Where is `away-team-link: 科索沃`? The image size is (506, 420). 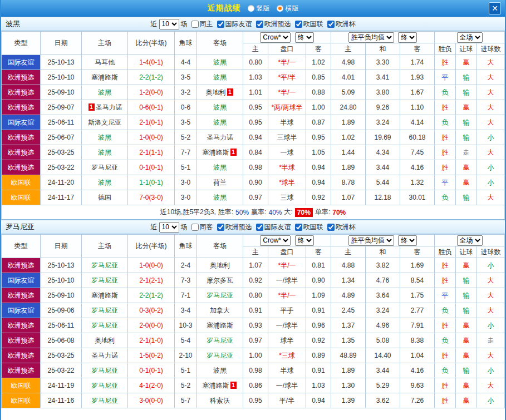
away-team-link: 科索沃 is located at coordinates (220, 401).